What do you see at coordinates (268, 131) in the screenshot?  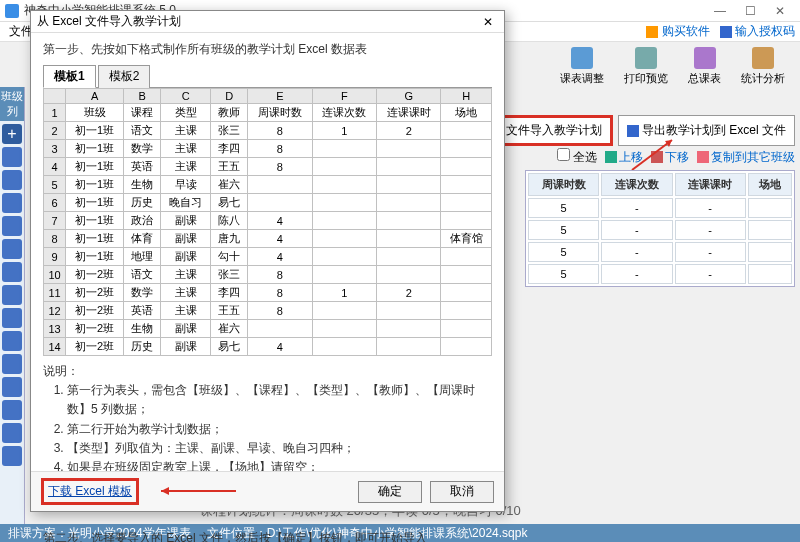 I see `table-row: 2初一1班语文主课张三812` at bounding box center [268, 131].